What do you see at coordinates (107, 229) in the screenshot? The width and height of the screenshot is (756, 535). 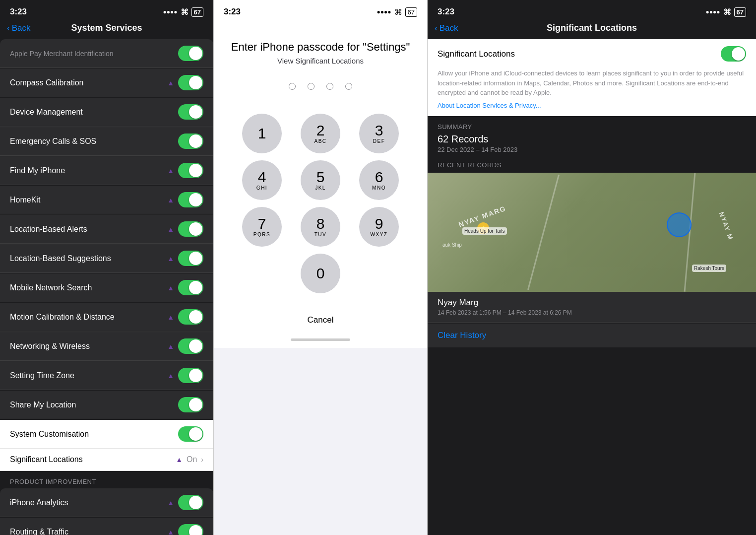 I see `list-item-location-alerts: Location-Based Alerts ▲` at bounding box center [107, 229].